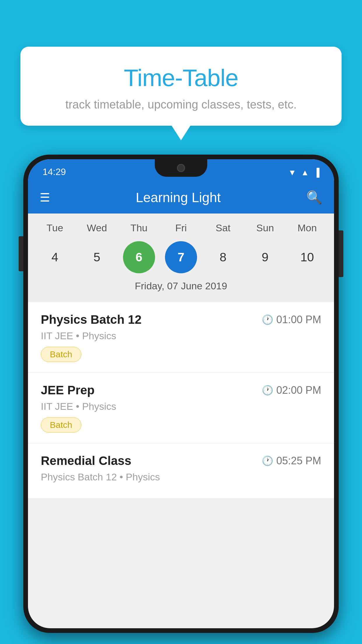 Image resolution: width=362 pixels, height=644 pixels. I want to click on clock-icon-1: 🕐, so click(268, 320).